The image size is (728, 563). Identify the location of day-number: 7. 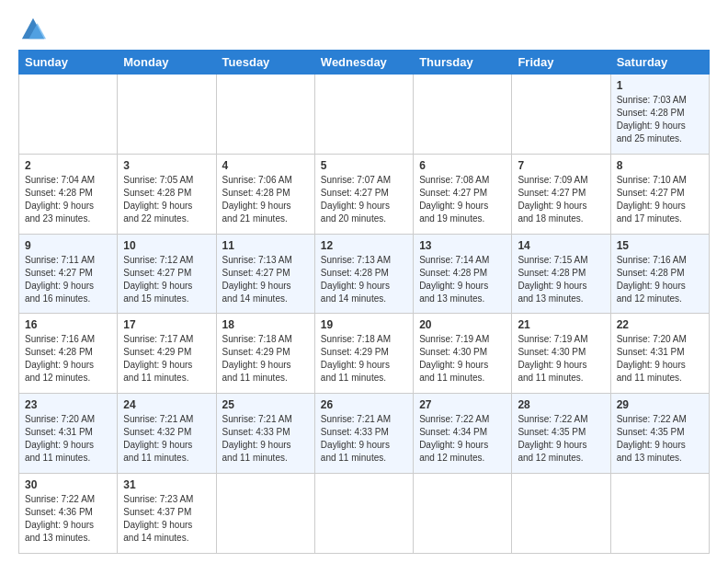
(561, 166).